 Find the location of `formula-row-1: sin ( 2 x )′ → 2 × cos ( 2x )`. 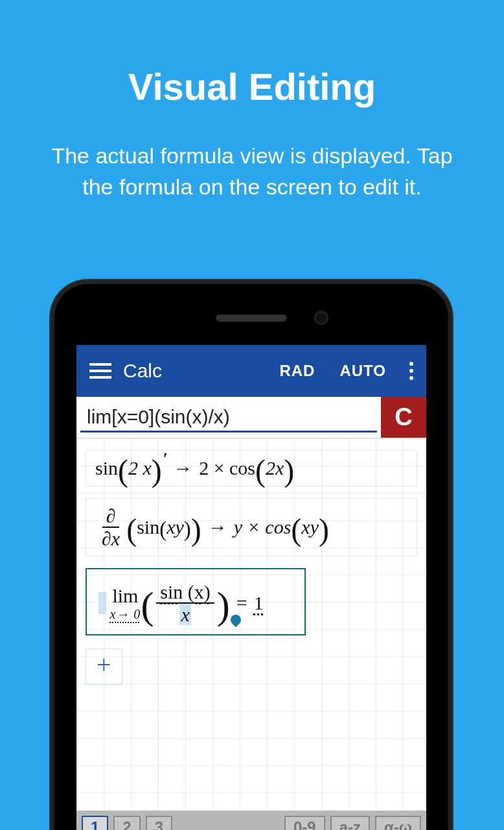

formula-row-1: sin ( 2 x )′ → 2 × cos ( 2x ) is located at coordinates (251, 468).